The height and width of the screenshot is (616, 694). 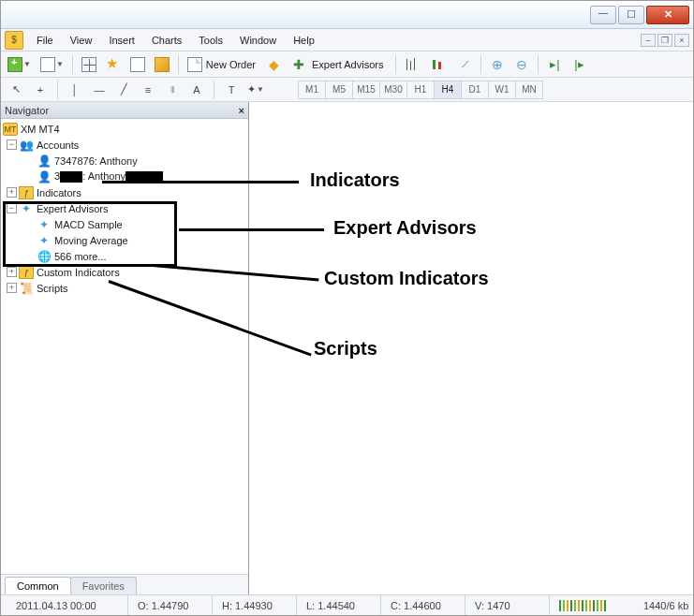 What do you see at coordinates (631, 15) in the screenshot?
I see `maximize-button` at bounding box center [631, 15].